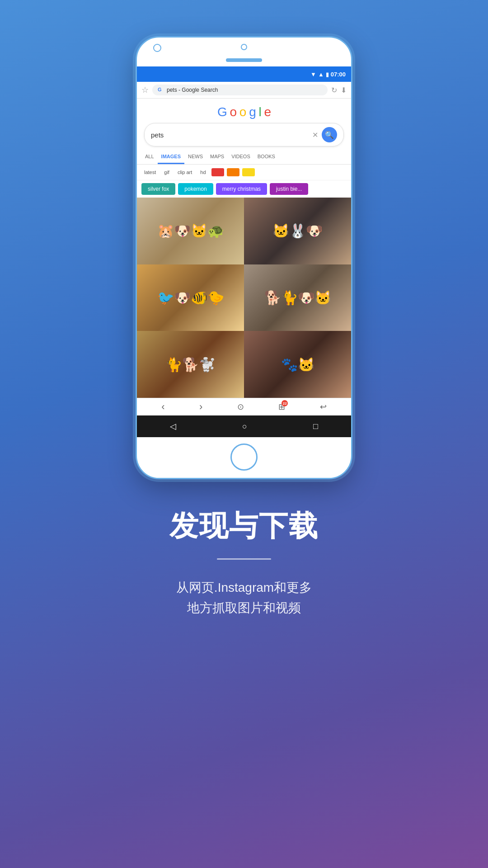 This screenshot has height=868, width=488. I want to click on url-text: pets - Google Search, so click(244, 90).